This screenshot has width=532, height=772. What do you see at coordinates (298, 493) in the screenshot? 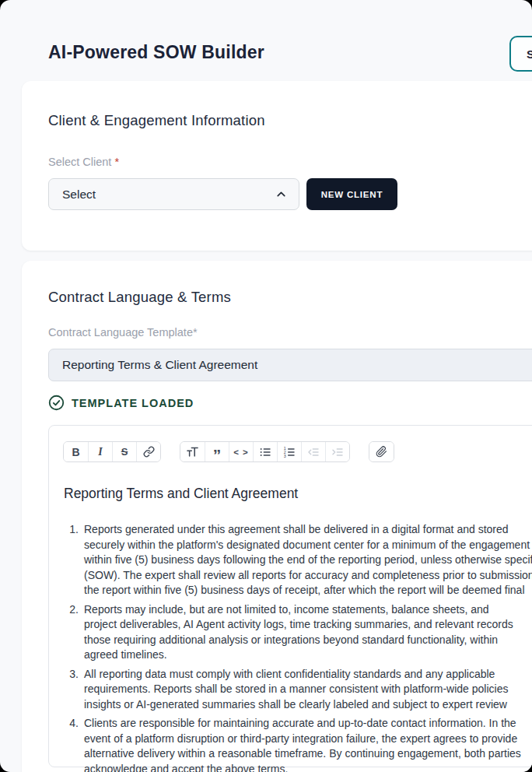
I see `document-title: Reporting Terms and Client Agreement` at bounding box center [298, 493].